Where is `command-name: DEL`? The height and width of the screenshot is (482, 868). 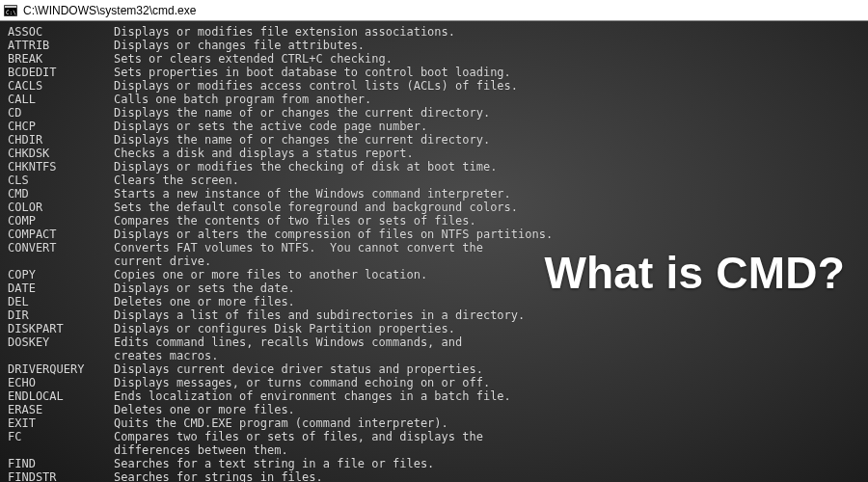
command-name: DEL is located at coordinates (61, 302).